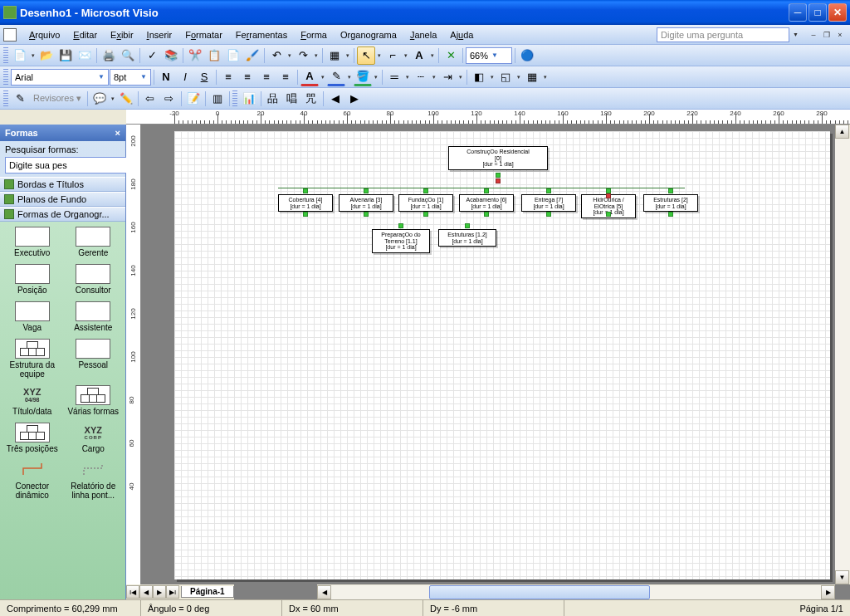 The image size is (850, 616). Describe the element at coordinates (423, 35) in the screenshot. I see `menu-janela: Janela` at that location.